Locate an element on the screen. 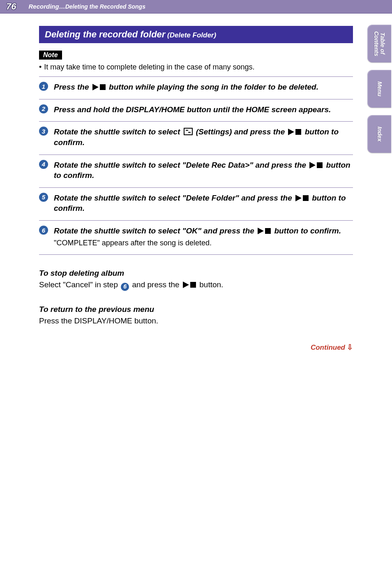 The height and width of the screenshot is (563, 392). step-ref-badge: 6 is located at coordinates (125, 287).